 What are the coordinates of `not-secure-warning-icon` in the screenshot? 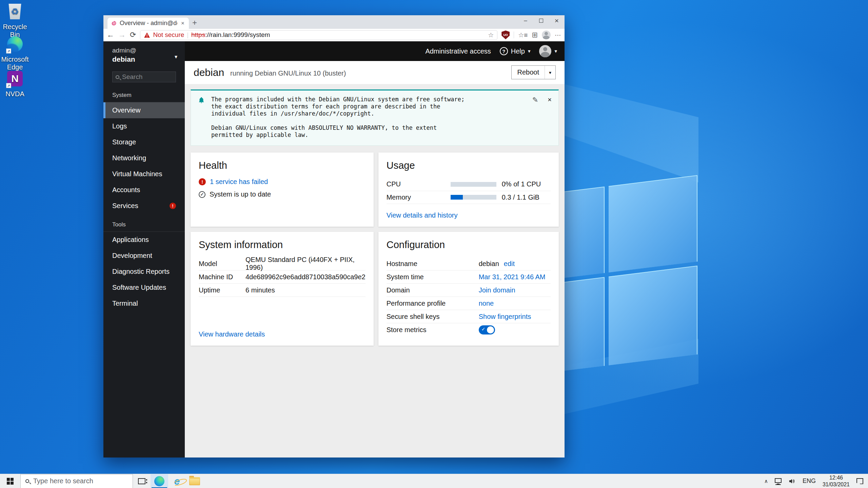 It's located at (147, 35).